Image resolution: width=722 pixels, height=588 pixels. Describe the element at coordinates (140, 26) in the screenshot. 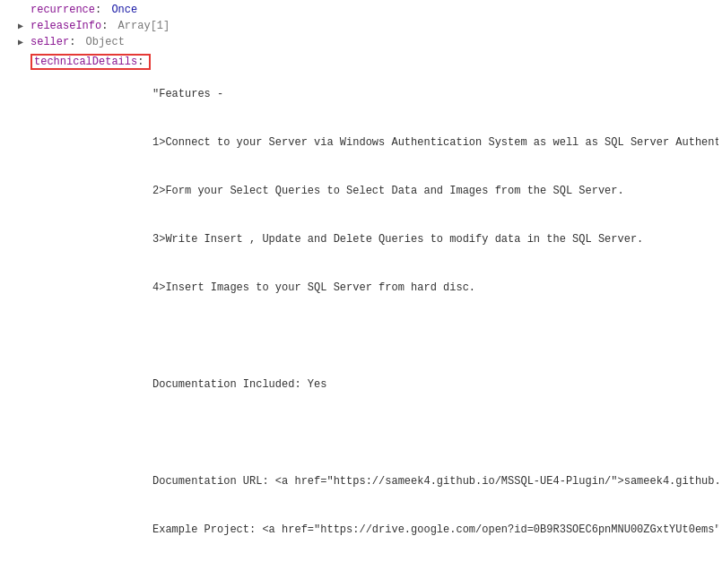

I see `release-info-type: Array[1]` at that location.